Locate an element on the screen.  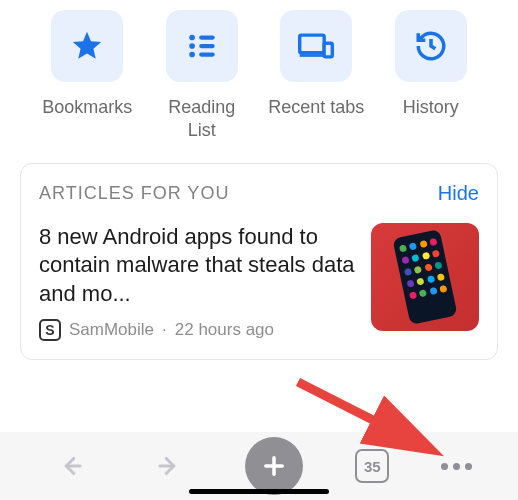
tab-switcher-button: 35 is located at coordinates (372, 466).